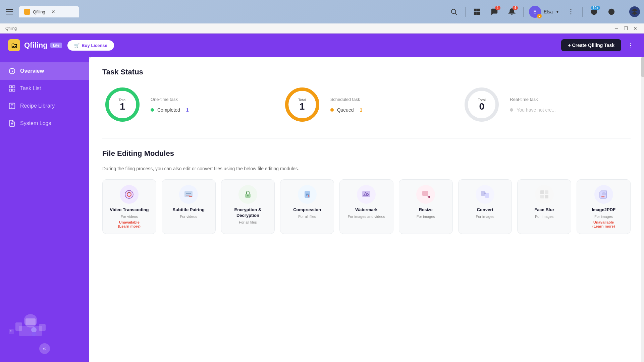 The height and width of the screenshot is (362, 644). I want to click on recipe-library-label: Recipe Library, so click(38, 106).